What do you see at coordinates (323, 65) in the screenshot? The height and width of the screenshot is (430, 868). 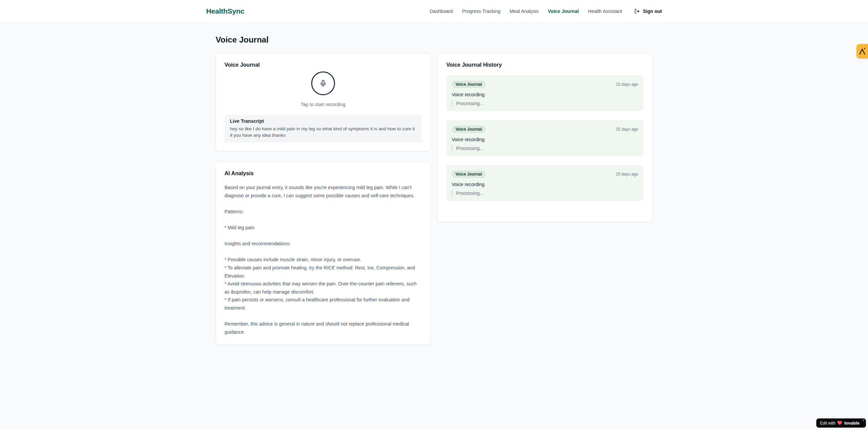 I see `recorder-card-title: Voice Journal` at bounding box center [323, 65].